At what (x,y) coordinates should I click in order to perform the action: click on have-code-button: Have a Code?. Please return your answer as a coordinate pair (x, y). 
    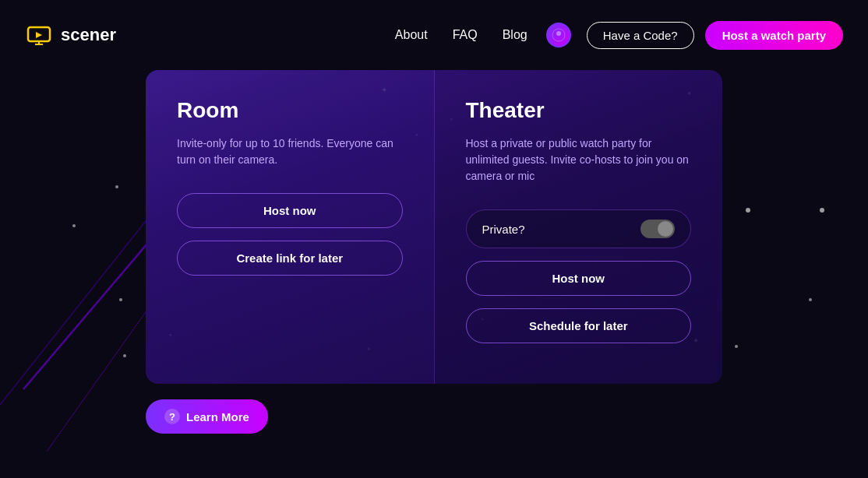
    Looking at the image, I should click on (640, 36).